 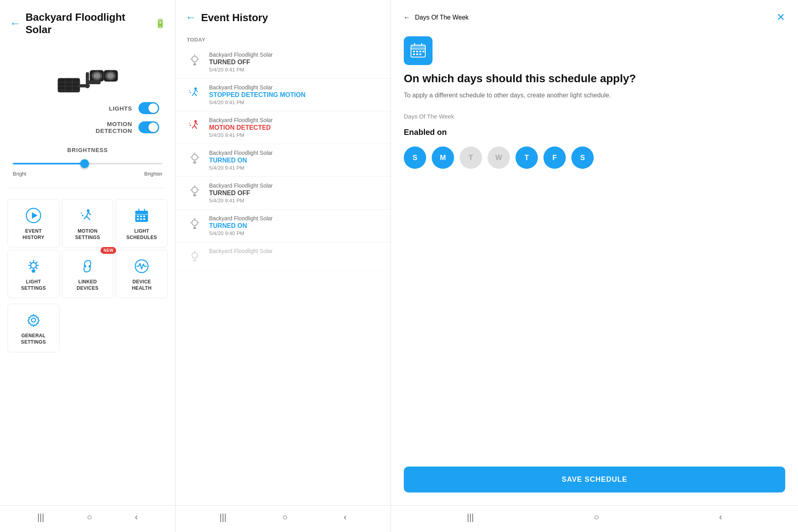 I want to click on event-icon-light-on, so click(x=195, y=158).